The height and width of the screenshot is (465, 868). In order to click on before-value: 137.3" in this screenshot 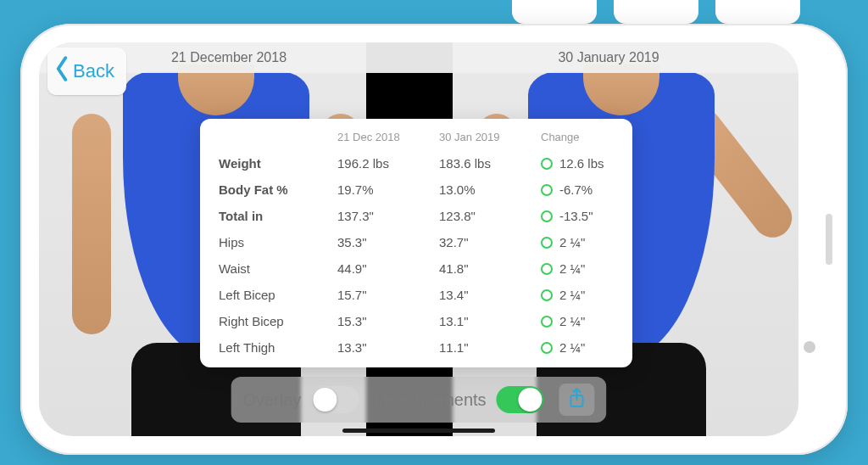, I will do `click(385, 216)`.